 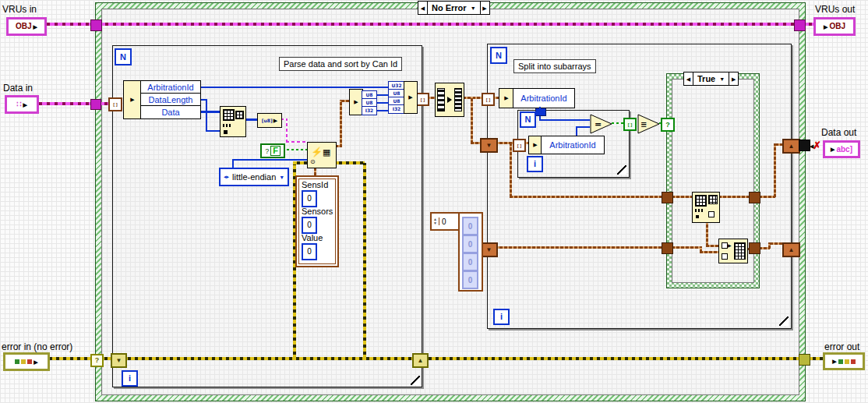 What do you see at coordinates (847, 362) in the screenshot?
I see `error-code-glyph` at bounding box center [847, 362].